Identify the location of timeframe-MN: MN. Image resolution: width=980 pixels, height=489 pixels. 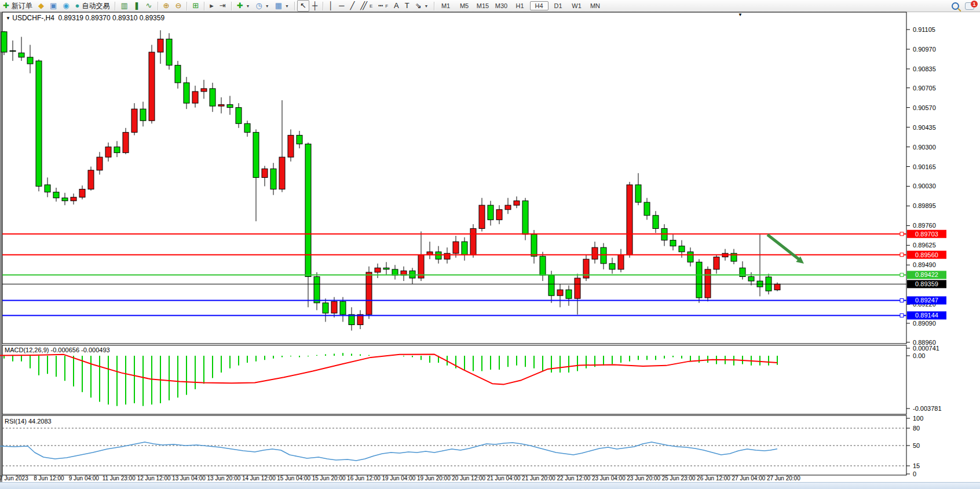
(595, 6).